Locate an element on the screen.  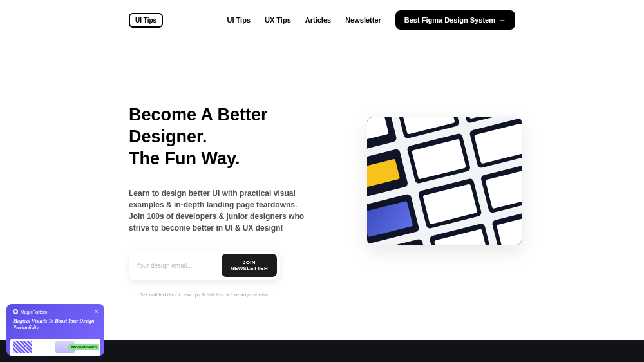
header: UI Tips UI Tips UX Tips Articles Newslet… is located at coordinates (322, 20).